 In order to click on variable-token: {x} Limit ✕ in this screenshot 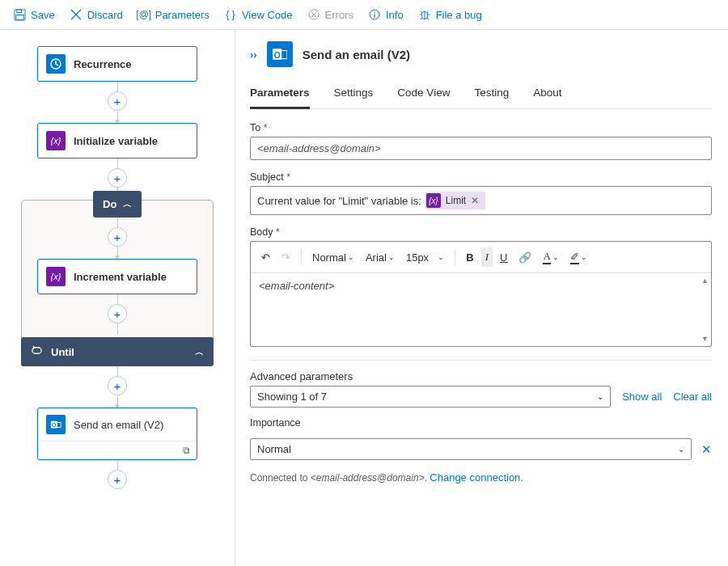, I will do `click(455, 201)`.